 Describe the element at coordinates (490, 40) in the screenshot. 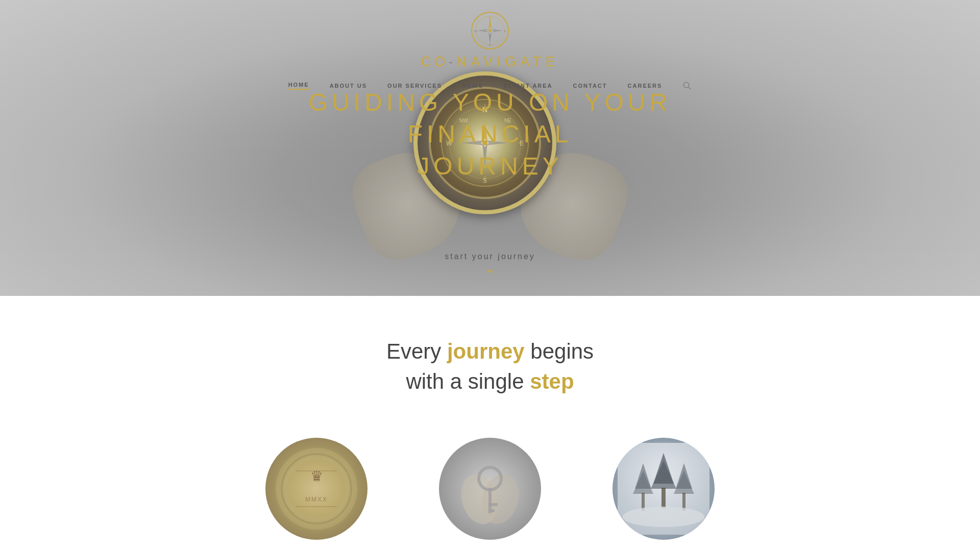

I see `logo-container: N S W E CO-NAVIGATE` at that location.